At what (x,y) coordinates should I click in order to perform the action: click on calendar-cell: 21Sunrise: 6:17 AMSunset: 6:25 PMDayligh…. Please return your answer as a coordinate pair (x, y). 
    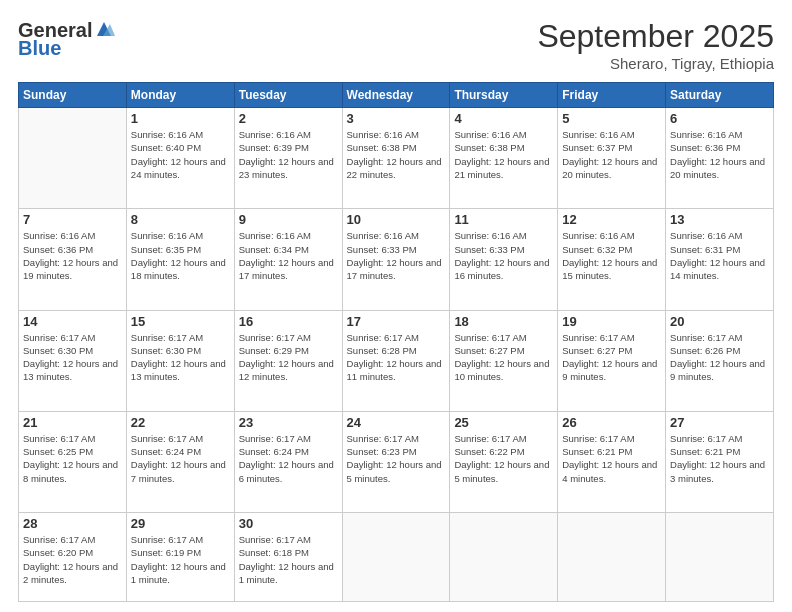
    Looking at the image, I should click on (73, 462).